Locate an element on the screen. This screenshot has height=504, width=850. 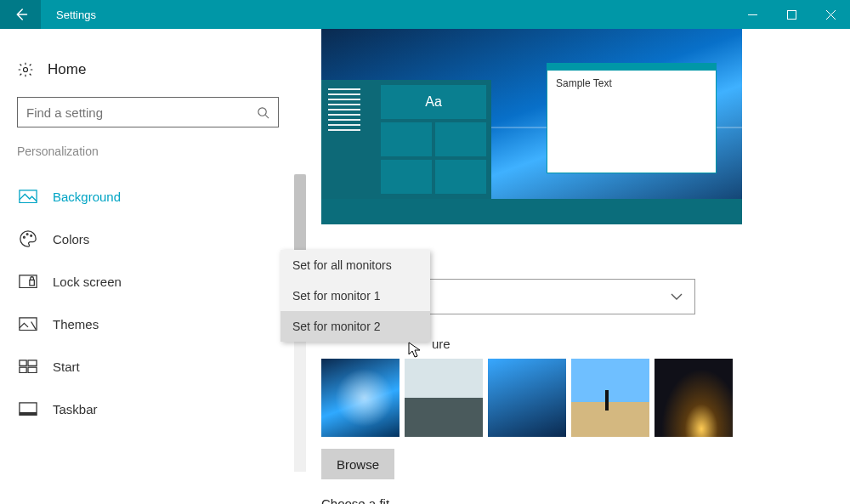
palette-icon is located at coordinates (28, 239).